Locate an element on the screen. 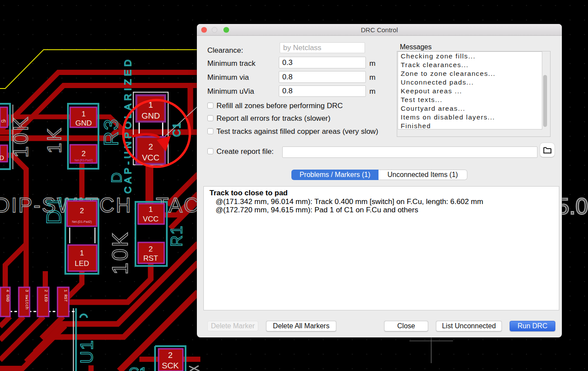 The image size is (588, 371). svg-text: RST is located at coordinates (151, 258).